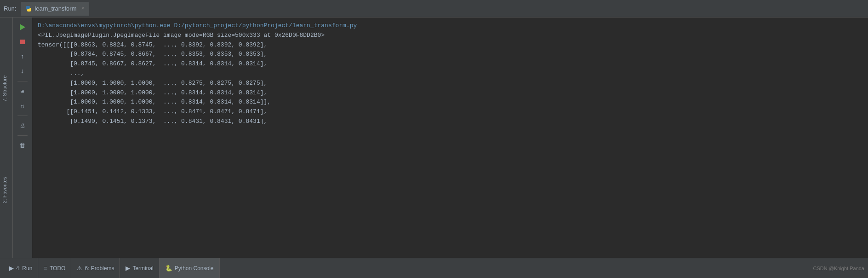  What do you see at coordinates (23, 57) in the screenshot?
I see `arrow-up-button: ↑` at bounding box center [23, 57].